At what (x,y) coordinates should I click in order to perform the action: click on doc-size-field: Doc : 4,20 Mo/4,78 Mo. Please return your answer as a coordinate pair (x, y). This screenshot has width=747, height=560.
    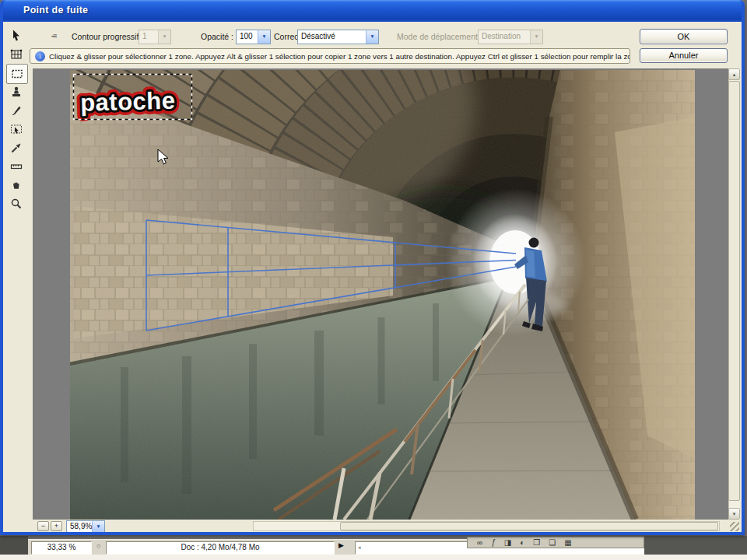
    Looking at the image, I should click on (220, 548).